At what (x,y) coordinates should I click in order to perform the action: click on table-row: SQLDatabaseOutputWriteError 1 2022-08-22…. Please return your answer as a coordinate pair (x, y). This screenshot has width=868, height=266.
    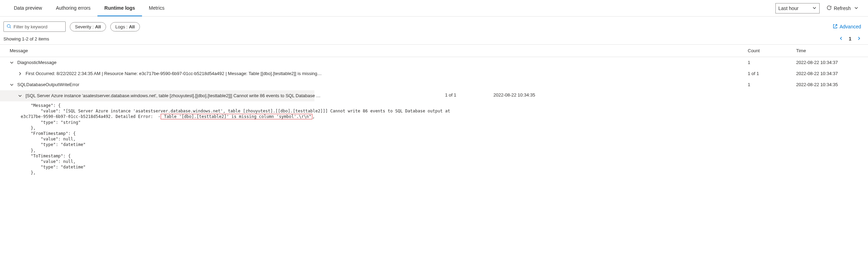
    Looking at the image, I should click on (434, 85).